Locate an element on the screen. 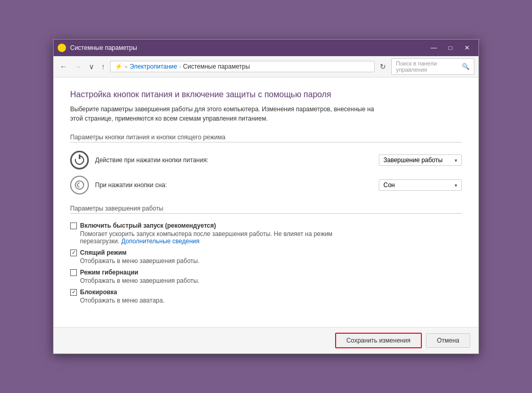 The height and width of the screenshot is (393, 532). lock-checkmark: ✓ is located at coordinates (74, 292).